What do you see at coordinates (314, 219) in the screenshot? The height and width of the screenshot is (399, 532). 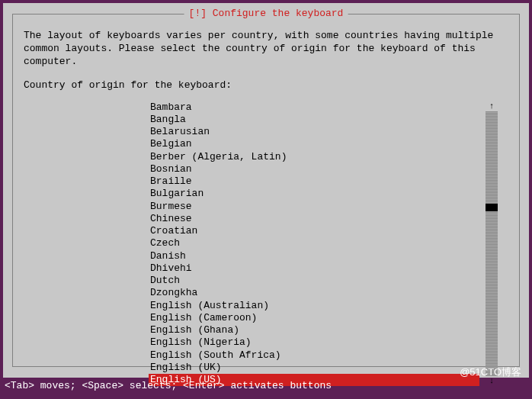 I see `list-item: Chinese` at bounding box center [314, 219].